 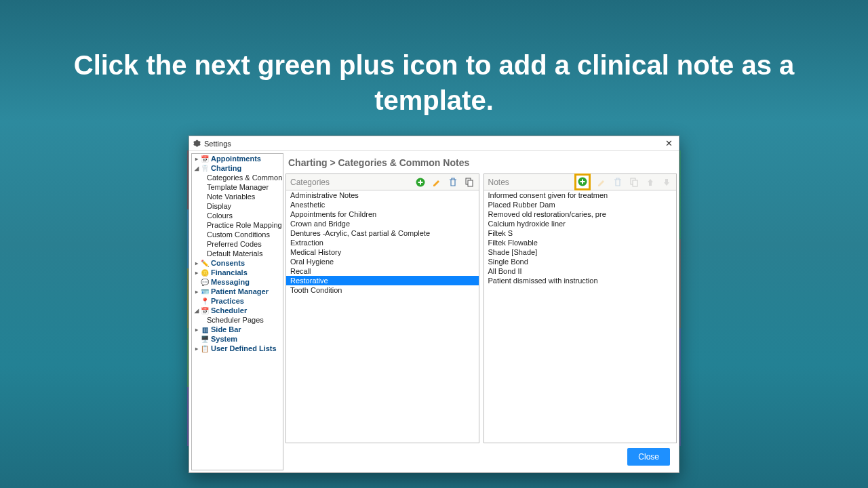 I want to click on add-category-button, so click(x=420, y=182).